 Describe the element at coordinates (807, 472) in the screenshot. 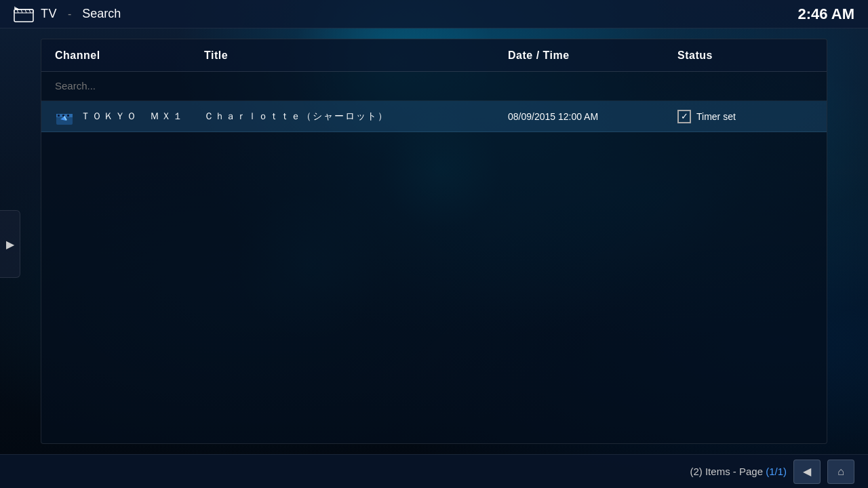

I see `back-button: ◀` at that location.